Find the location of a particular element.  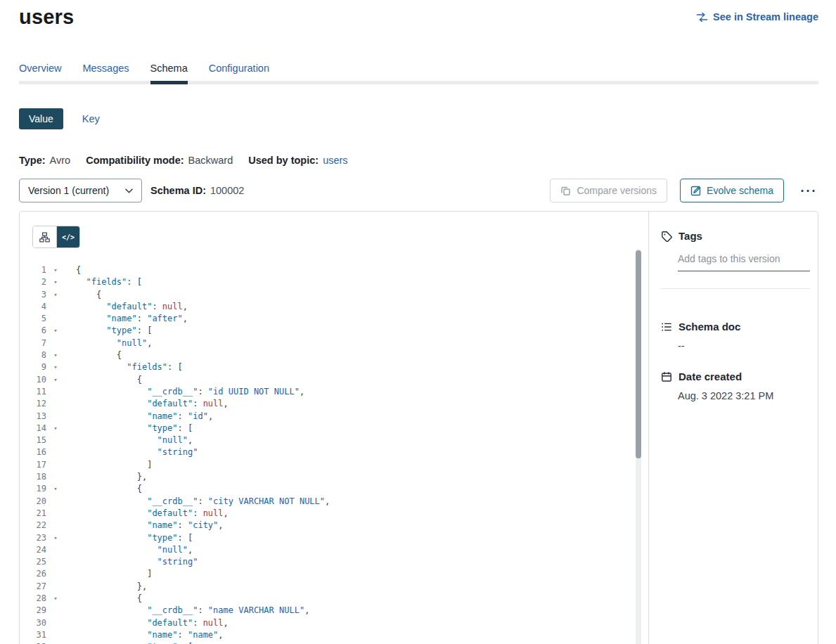

line-number: 21 is located at coordinates (33, 513).